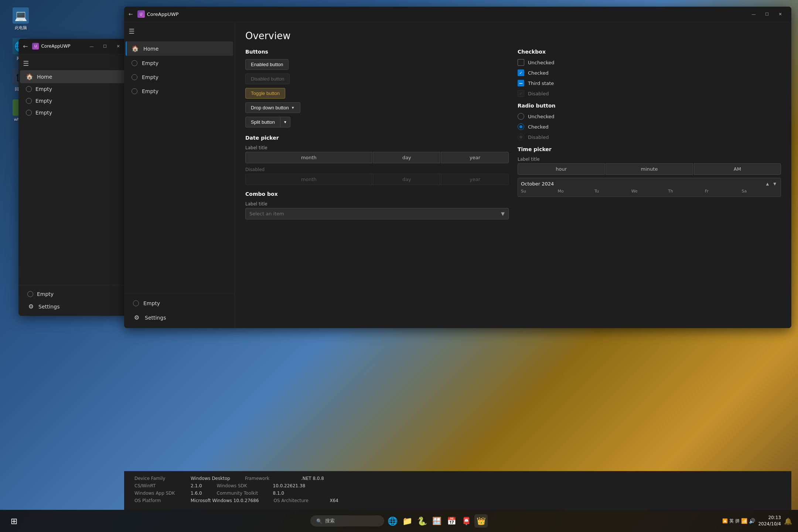 Image resolution: width=798 pixels, height=532 pixels. Describe the element at coordinates (649, 106) in the screenshot. I see `radio-section-title: Radio button` at that location.